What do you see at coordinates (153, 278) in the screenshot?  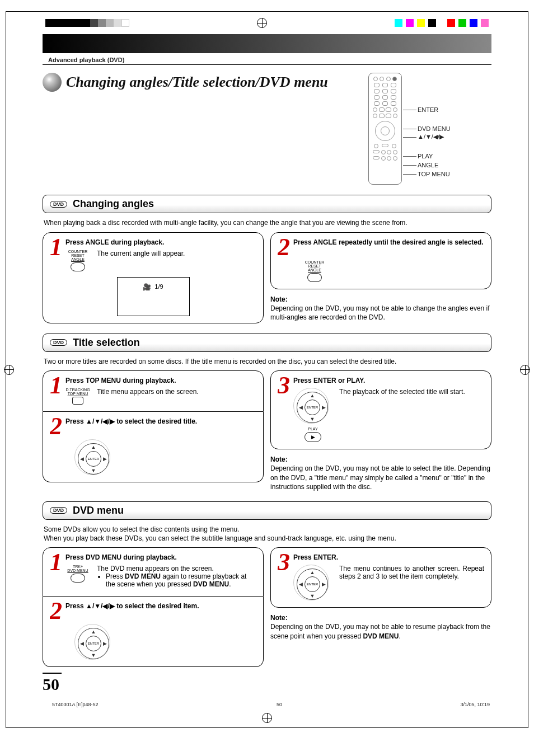 I see `step-box-angles-1: 1 Press ANGLE during playback. COUNTER R…` at bounding box center [153, 278].